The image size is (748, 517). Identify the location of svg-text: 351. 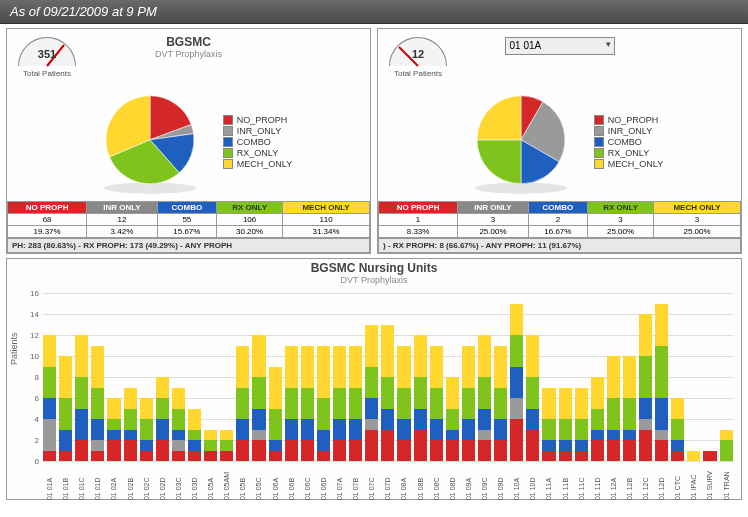
(47, 54).